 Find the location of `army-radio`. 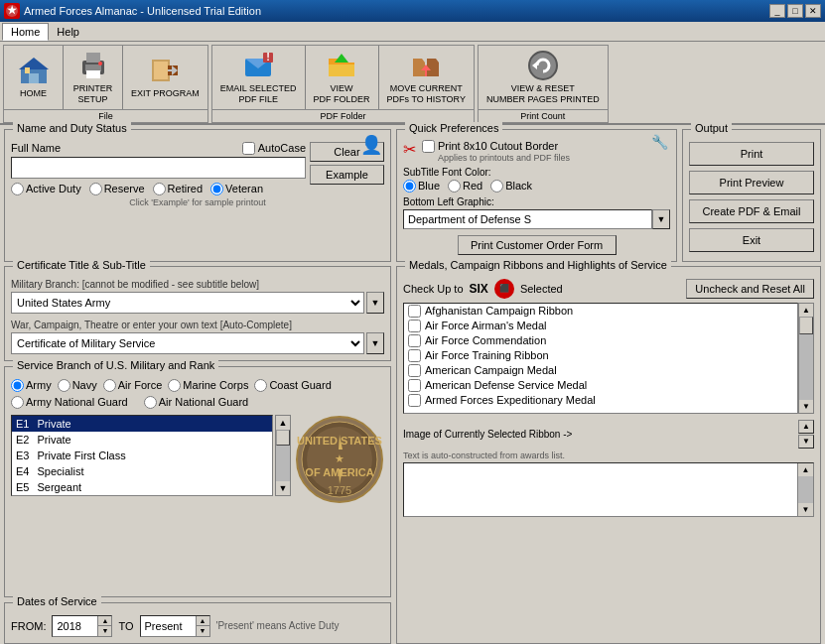

army-radio is located at coordinates (18, 385).